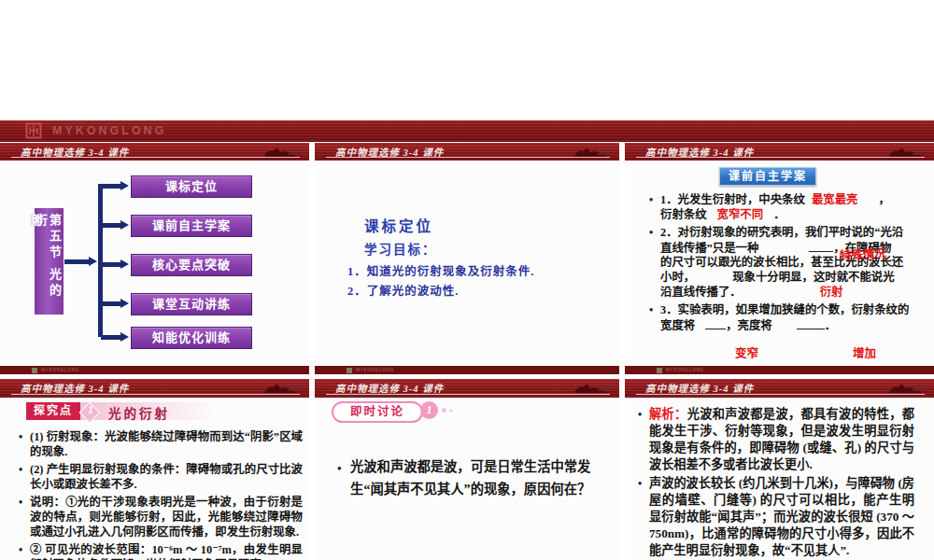 Image resolution: width=934 pixels, height=560 pixels. What do you see at coordinates (53, 411) in the screenshot?
I see `explore-tag: 探究点` at bounding box center [53, 411].